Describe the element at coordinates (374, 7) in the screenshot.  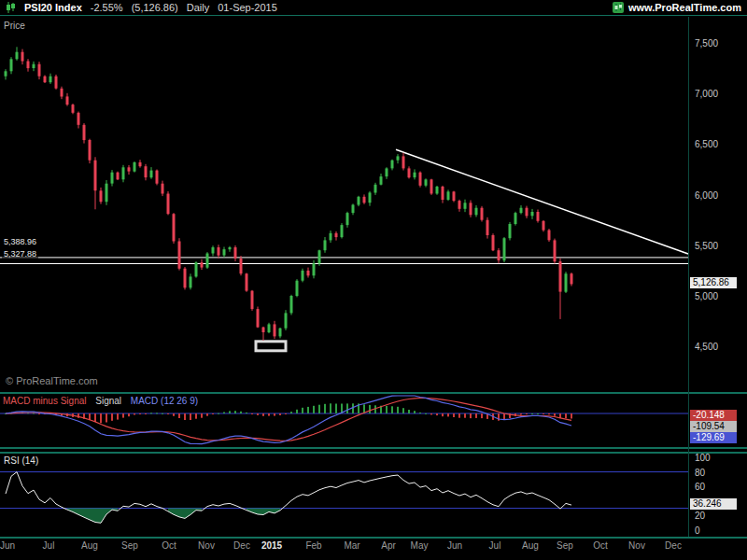
I see `top-bar: PSI20 Index -2.55% (5,126.86) Daily 01-S…` at that location.